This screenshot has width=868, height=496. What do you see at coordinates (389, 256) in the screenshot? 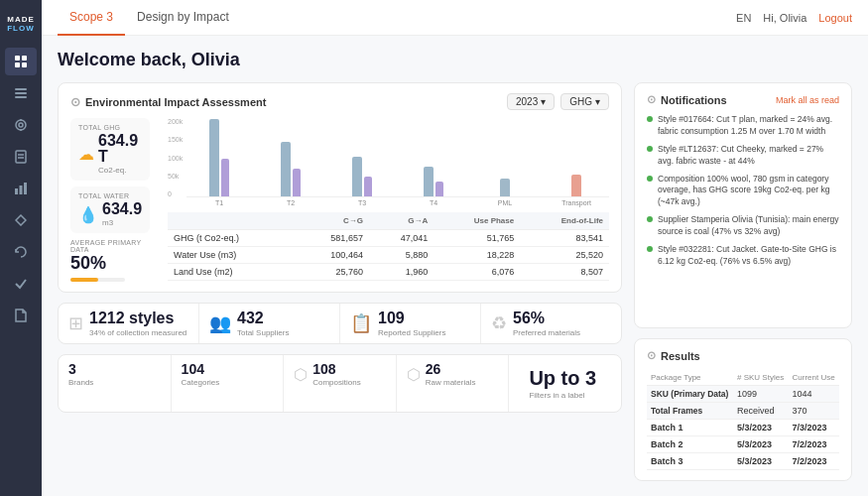
I see `table-row: Water Use (m3) 100,464 5,880 18,228 25,5…` at bounding box center [389, 256].